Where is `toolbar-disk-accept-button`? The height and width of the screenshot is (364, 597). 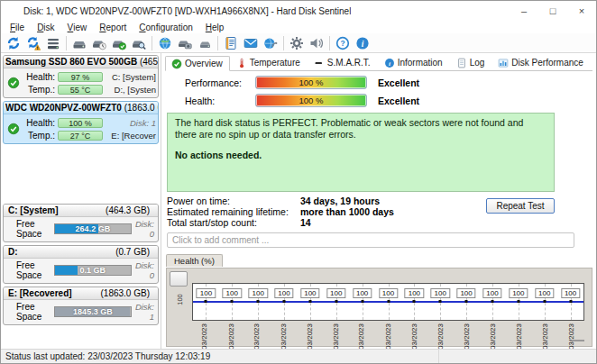 toolbar-disk-accept-button is located at coordinates (119, 43).